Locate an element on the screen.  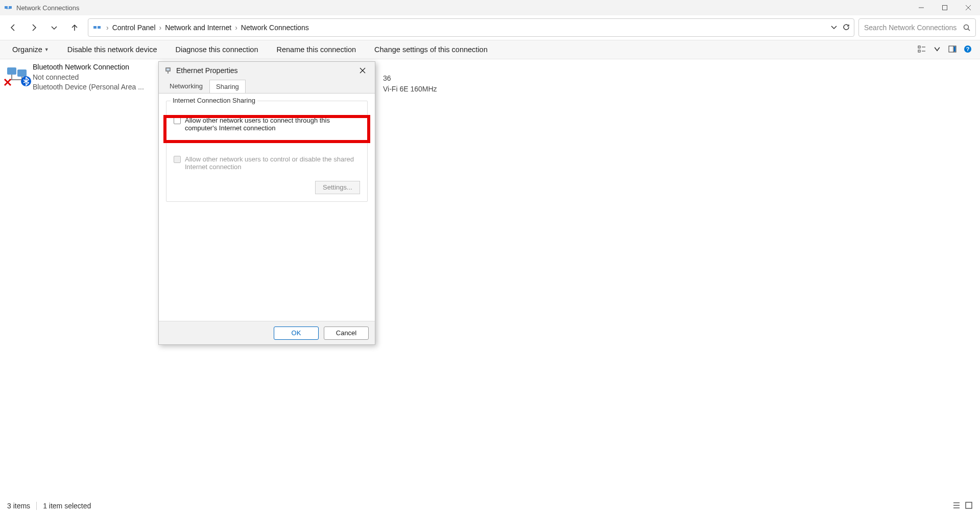
app-icon is located at coordinates (8, 8).